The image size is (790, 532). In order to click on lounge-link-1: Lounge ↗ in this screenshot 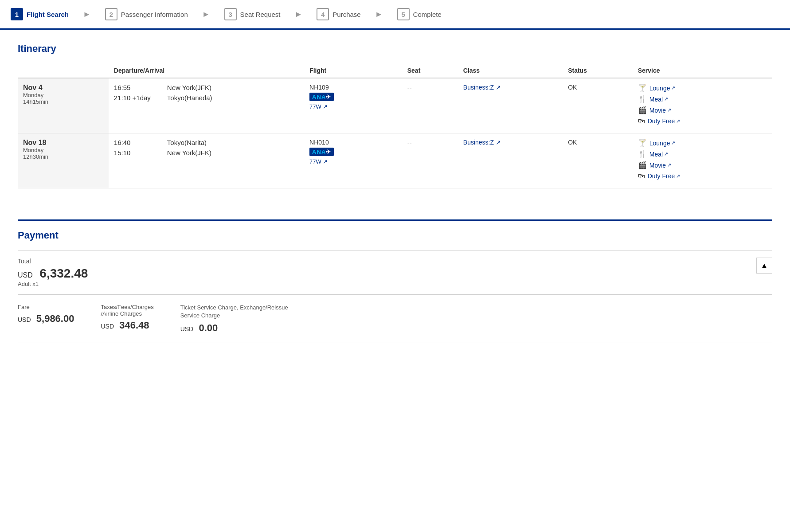, I will do `click(662, 143)`.